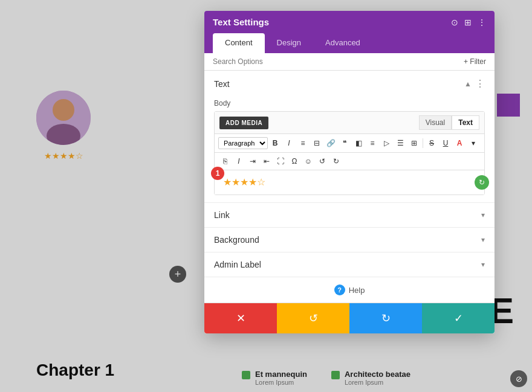  What do you see at coordinates (358, 143) in the screenshot?
I see `align-left-icon: ◧` at bounding box center [358, 143].